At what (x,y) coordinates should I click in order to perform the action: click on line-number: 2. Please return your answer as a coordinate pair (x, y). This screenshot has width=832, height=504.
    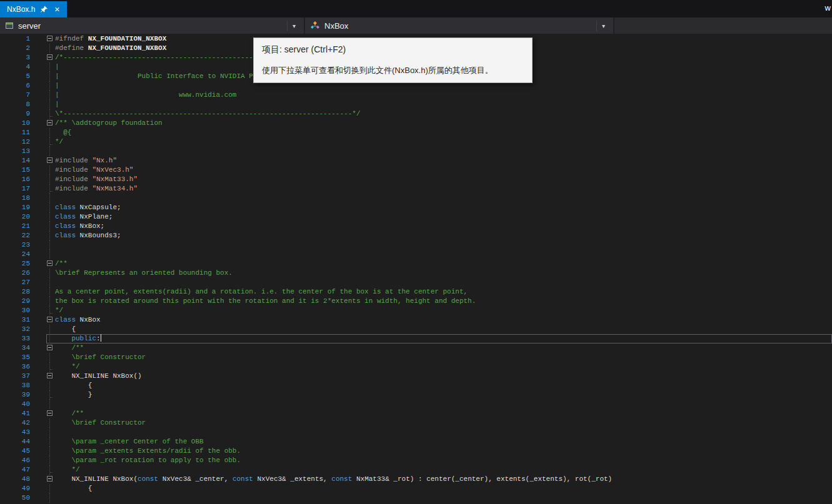
    Looking at the image, I should click on (16, 49).